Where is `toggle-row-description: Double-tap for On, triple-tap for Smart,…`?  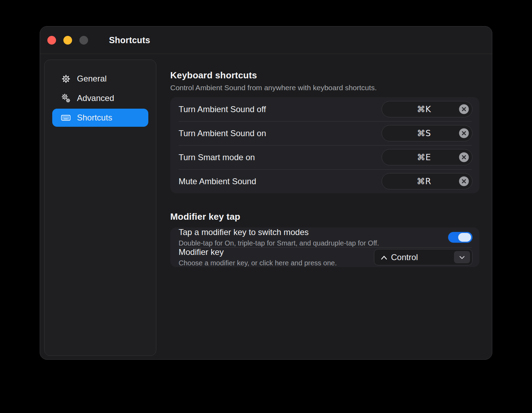
toggle-row-description: Double-tap for On, triple-tap for Smart,… is located at coordinates (313, 243).